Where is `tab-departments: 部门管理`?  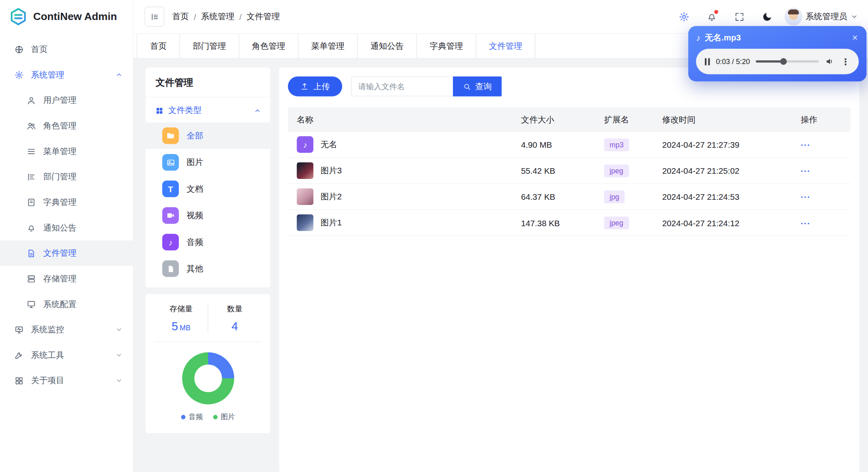
tab-departments: 部门管理 is located at coordinates (210, 46).